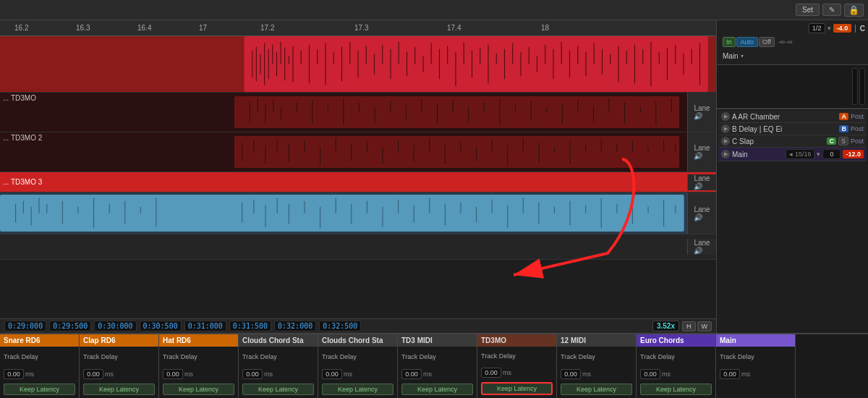 This screenshot has height=398, width=868. What do you see at coordinates (93, 374) in the screenshot?
I see `bt-clap-val: 0.00` at bounding box center [93, 374].